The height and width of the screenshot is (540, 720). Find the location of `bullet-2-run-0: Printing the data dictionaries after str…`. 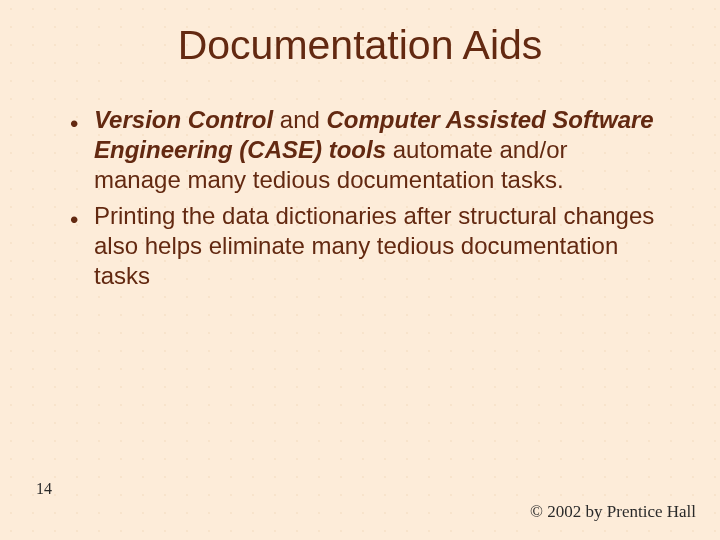

bullet-2-run-0: Printing the data dictionaries after str… is located at coordinates (374, 246).